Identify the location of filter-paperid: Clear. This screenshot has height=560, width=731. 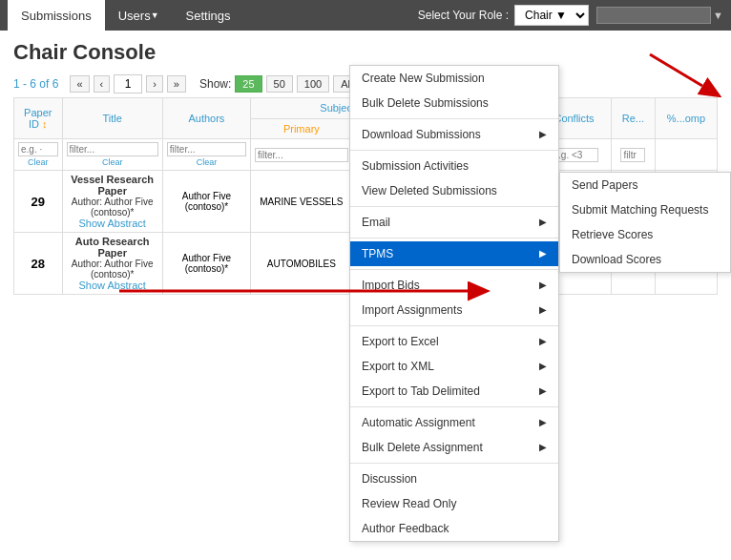
(38, 155).